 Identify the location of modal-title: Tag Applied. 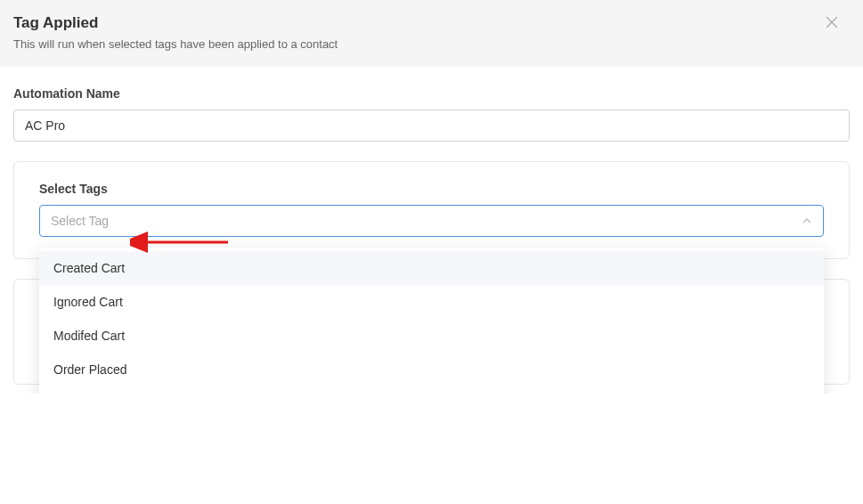
(429, 23).